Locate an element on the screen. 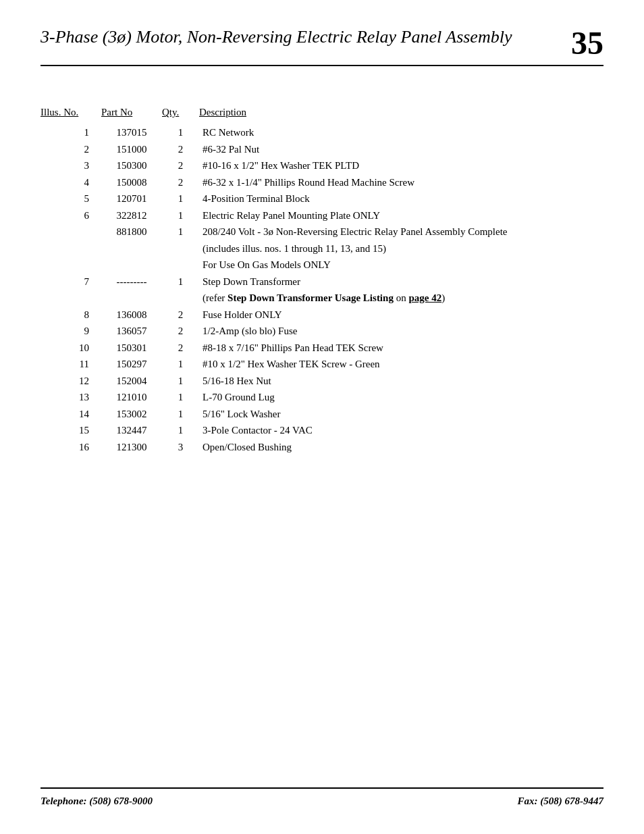 This screenshot has height=834, width=644. illus-no: 5 is located at coordinates (71, 199).